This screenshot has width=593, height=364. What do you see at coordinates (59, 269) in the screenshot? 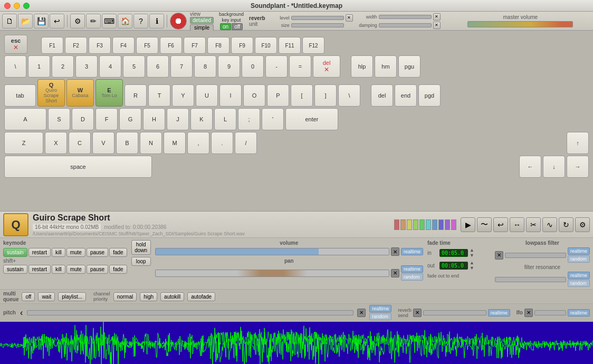
I see `shift-kill: kill` at bounding box center [59, 269].